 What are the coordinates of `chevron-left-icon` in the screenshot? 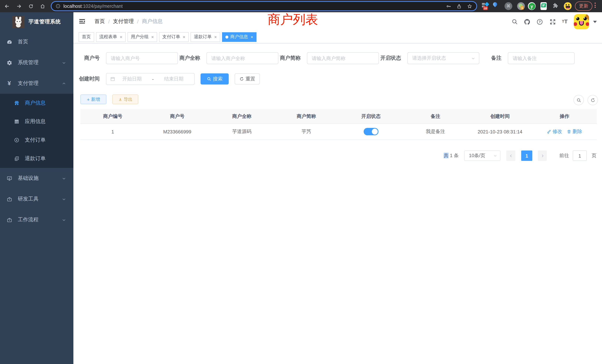 It's located at (511, 156).